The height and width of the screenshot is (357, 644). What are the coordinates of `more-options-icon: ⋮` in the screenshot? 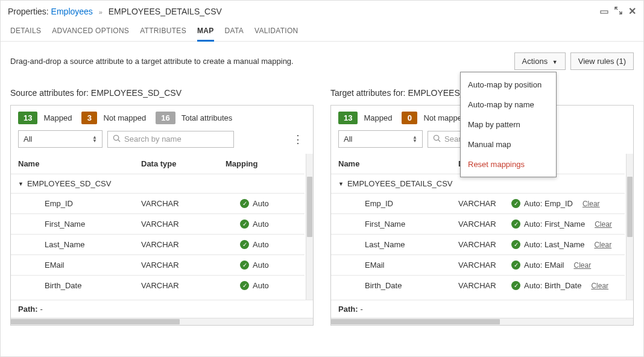 It's located at (298, 139).